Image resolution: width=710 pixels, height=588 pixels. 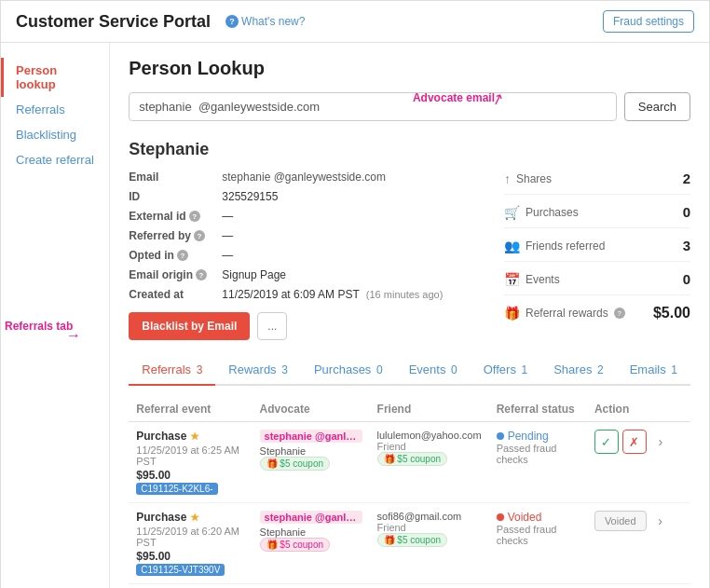 What do you see at coordinates (190, 517) in the screenshot?
I see `event-type-2: Purchase ★` at bounding box center [190, 517].